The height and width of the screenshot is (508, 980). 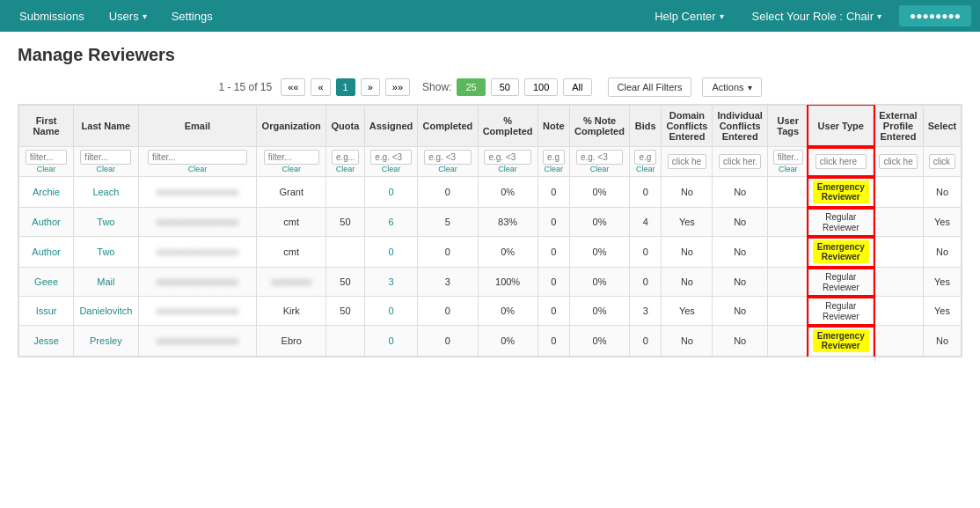 What do you see at coordinates (687, 162) in the screenshot?
I see `filter-domain` at bounding box center [687, 162].